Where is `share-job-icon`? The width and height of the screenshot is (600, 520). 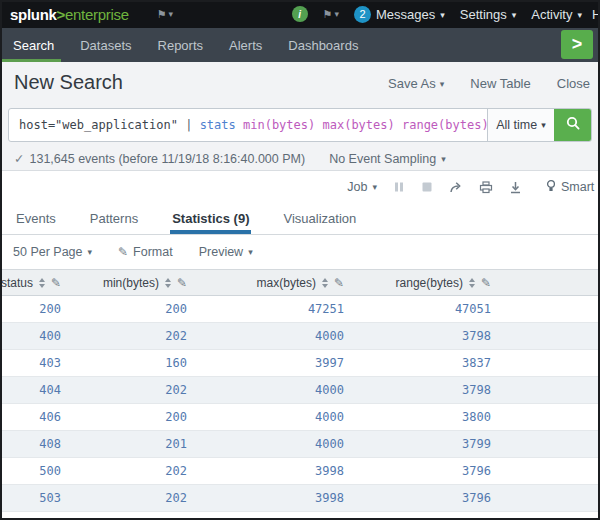 share-job-icon is located at coordinates (456, 188).